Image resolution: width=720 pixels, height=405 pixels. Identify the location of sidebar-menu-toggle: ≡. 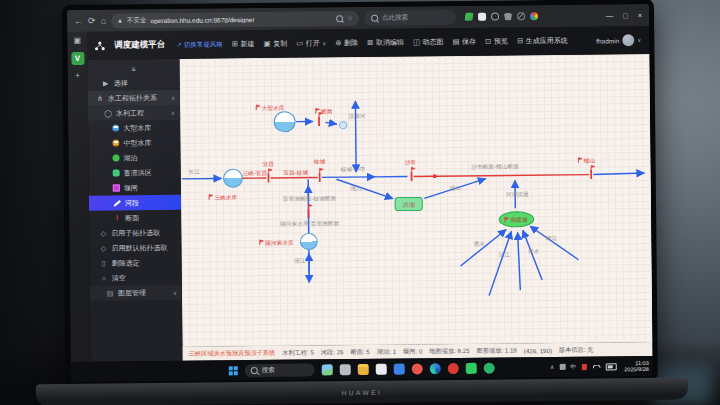
(134, 68).